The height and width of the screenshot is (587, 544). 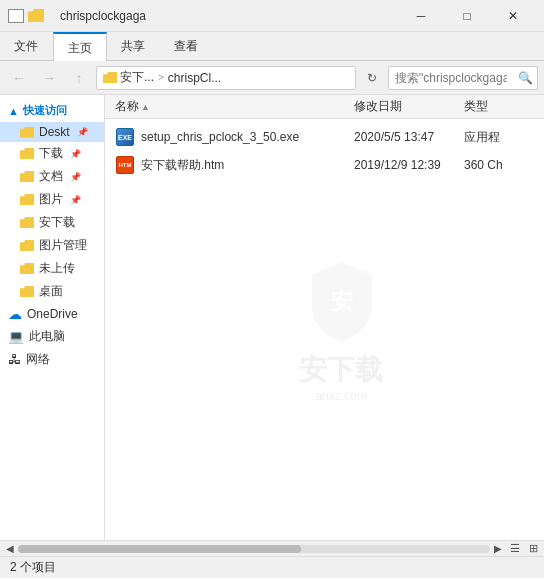 I want to click on sidebar-folder-icon-docs, so click(x=27, y=176).